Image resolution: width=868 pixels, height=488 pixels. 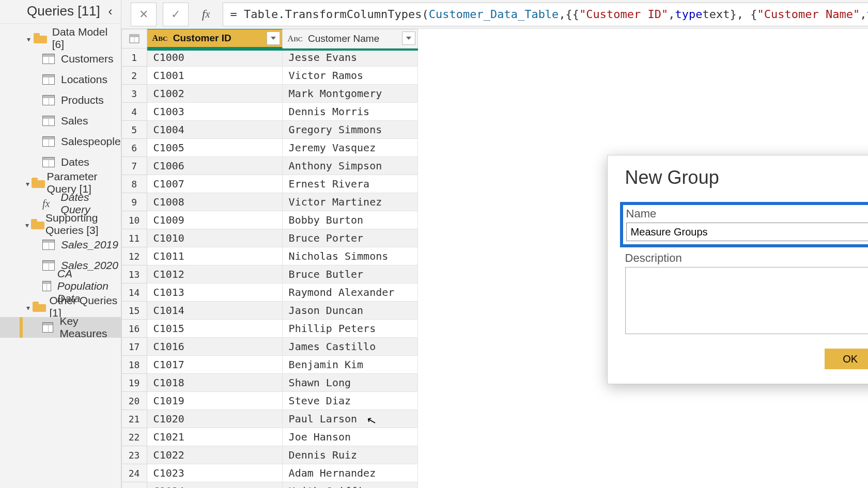 I want to click on cell: Jason Duncan, so click(x=350, y=311).